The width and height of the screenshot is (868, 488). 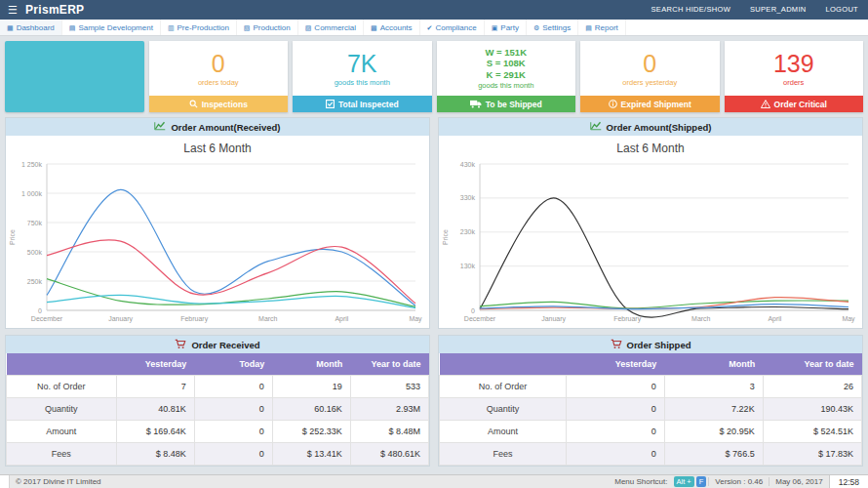 What do you see at coordinates (798, 482) in the screenshot?
I see `date-text: May 06, 2017` at bounding box center [798, 482].